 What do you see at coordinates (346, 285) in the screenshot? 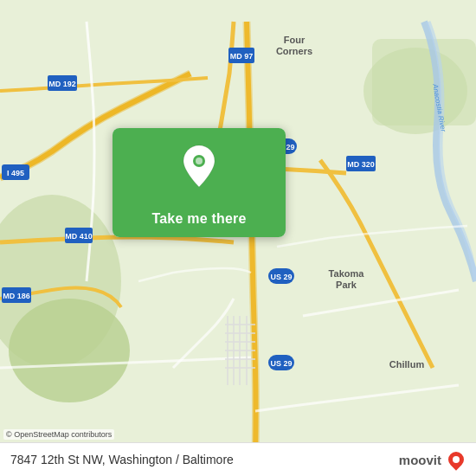
I see `svg-text: Park` at bounding box center [346, 285].